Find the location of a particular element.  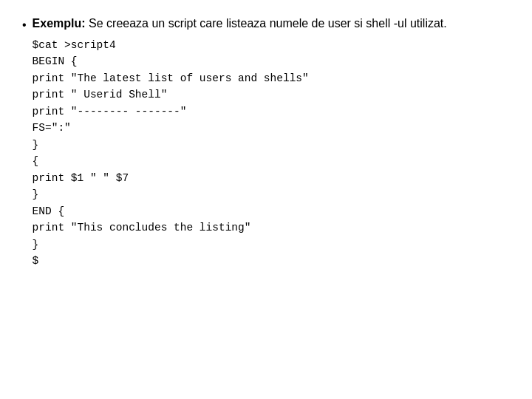

intro-text: Exemplu: Se creeaza un script care liste… is located at coordinates (239, 24).